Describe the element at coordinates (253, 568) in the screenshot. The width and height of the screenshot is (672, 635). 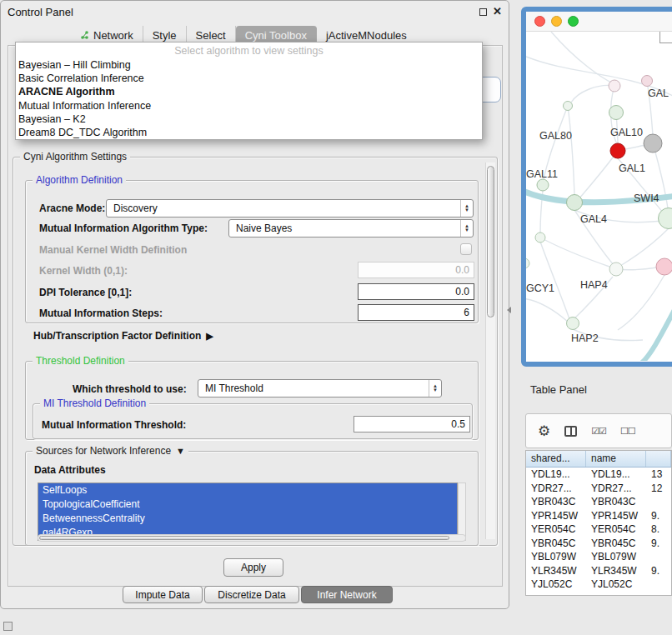
I see `apply-button: Apply` at that location.